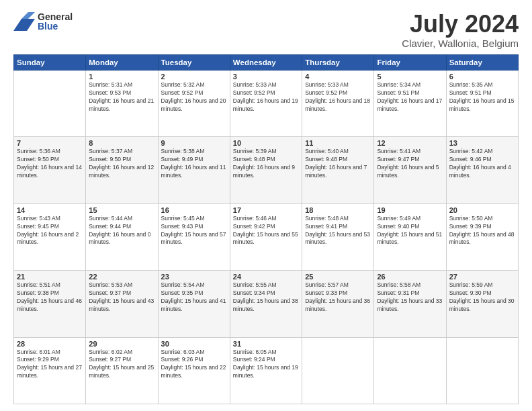 Image resolution: width=532 pixels, height=411 pixels. What do you see at coordinates (43, 21) in the screenshot?
I see `logo: General Blue` at bounding box center [43, 21].